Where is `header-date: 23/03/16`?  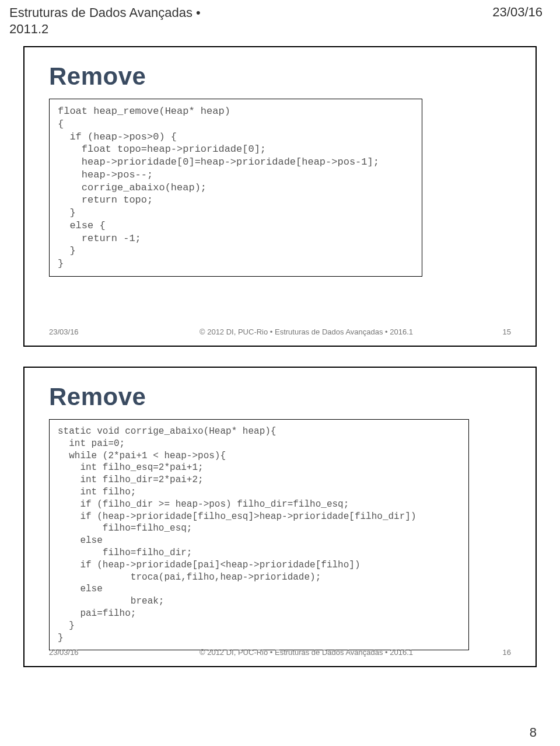
header-date: 23/03/16 is located at coordinates (517, 21).